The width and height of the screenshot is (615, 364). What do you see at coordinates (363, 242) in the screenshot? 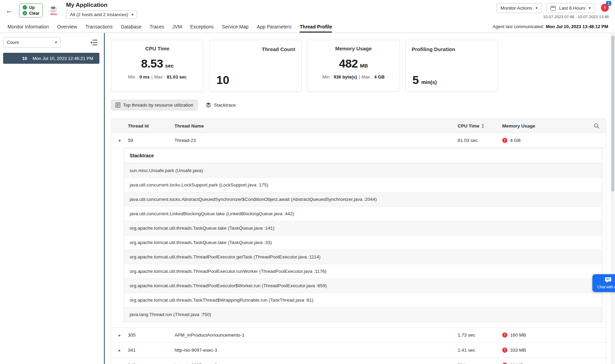
I see `stack-frame: org.apache.tomcat.util.threads.TaskQueue…` at bounding box center [363, 242].